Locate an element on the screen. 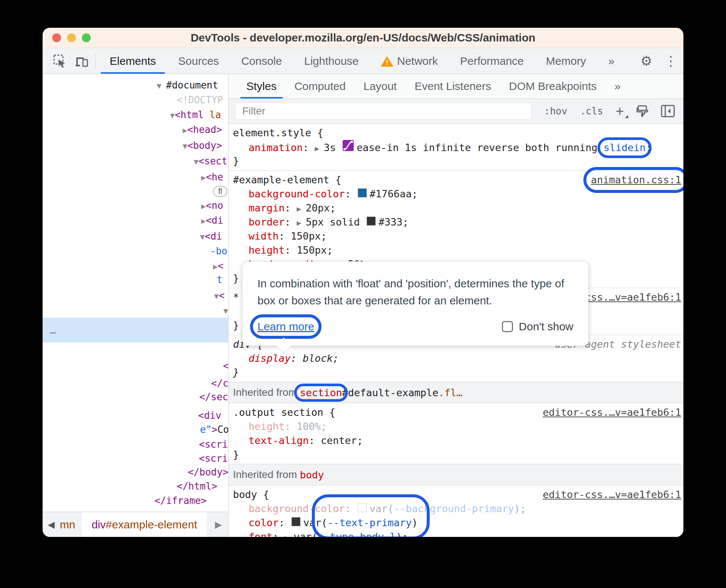 This screenshot has width=726, height=588. css-line: background-color: var(--background-prima… is located at coordinates (456, 509).